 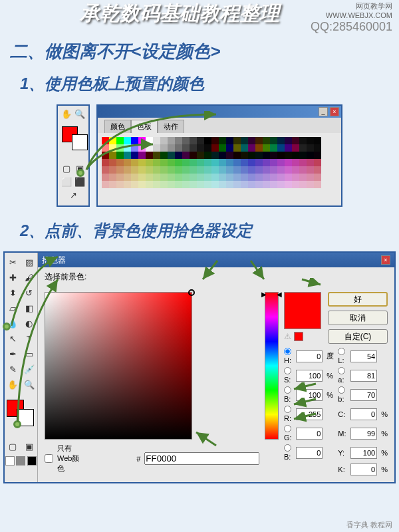 I want to click on ok-button: 好, so click(x=358, y=299).